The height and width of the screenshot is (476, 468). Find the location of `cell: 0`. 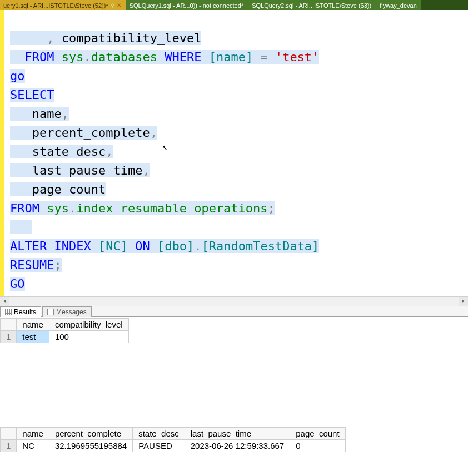

cell: 0 is located at coordinates (318, 446).